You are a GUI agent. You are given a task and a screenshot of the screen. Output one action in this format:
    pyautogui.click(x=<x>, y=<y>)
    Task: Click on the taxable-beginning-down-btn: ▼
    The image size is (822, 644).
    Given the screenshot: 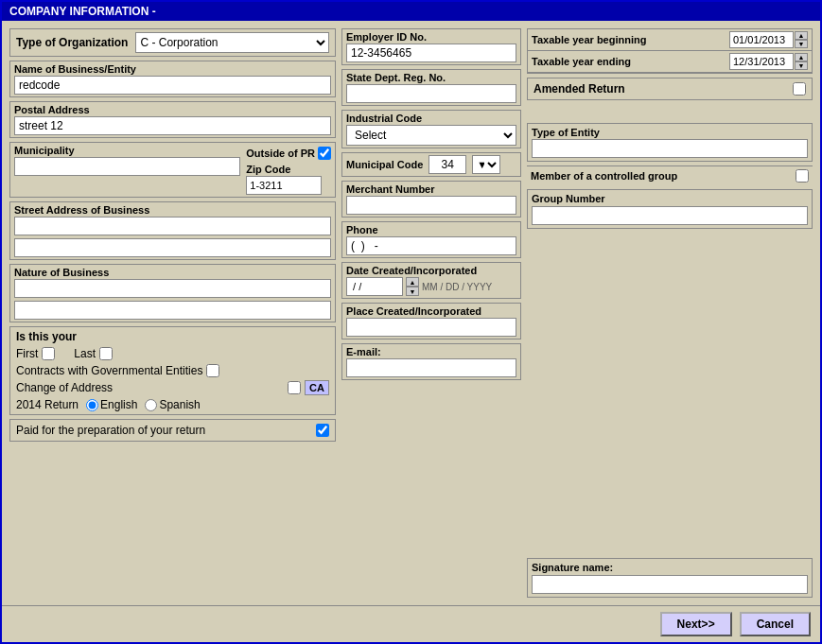 What is the action you would take?
    pyautogui.click(x=801, y=44)
    